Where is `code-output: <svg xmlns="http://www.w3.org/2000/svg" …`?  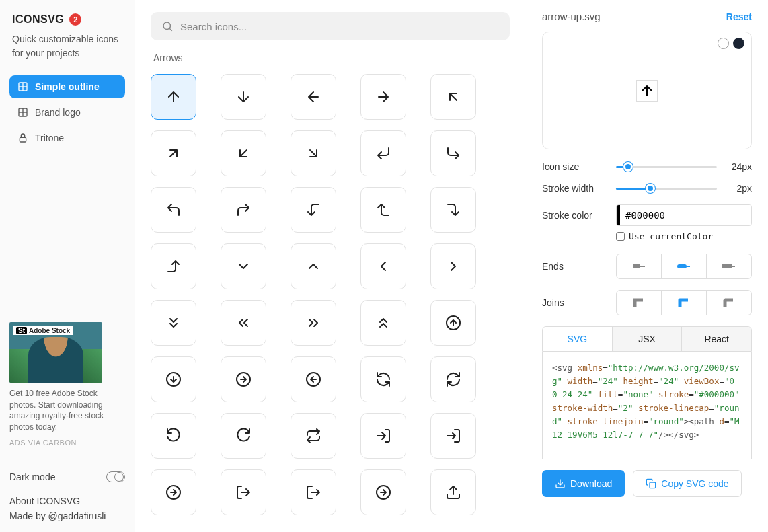
code-output: <svg xmlns="http://www.w3.org/2000/svg" … is located at coordinates (647, 406).